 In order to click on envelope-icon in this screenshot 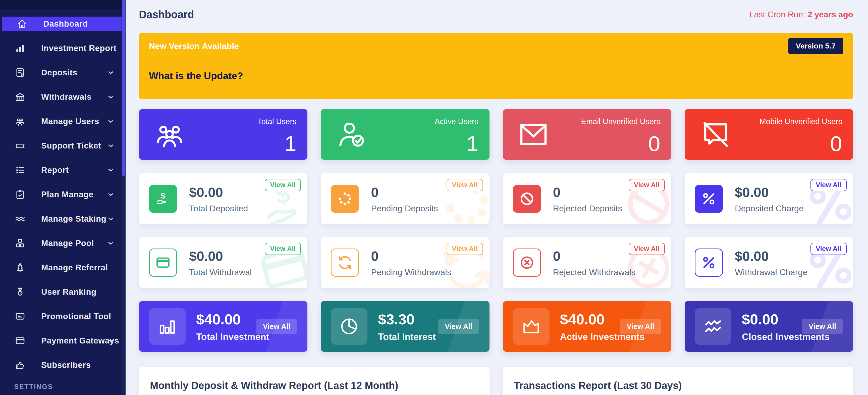, I will do `click(533, 134)`.